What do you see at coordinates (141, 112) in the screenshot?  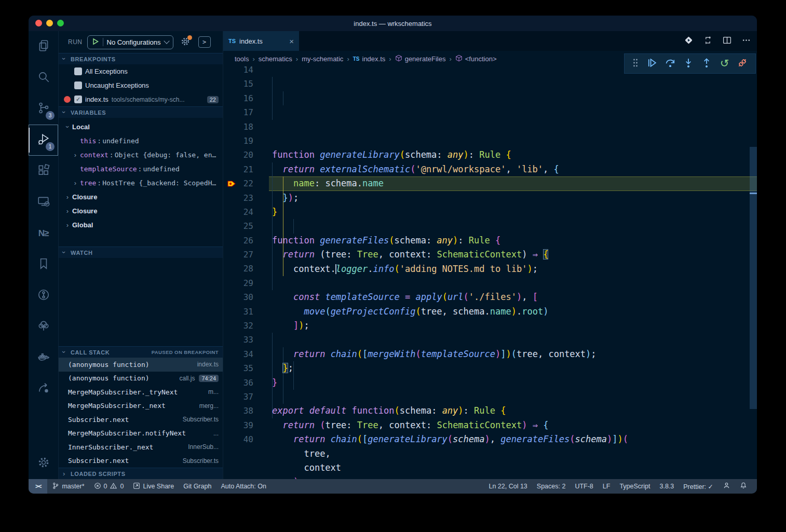 I see `variables-section-header: › VARIABLES` at bounding box center [141, 112].